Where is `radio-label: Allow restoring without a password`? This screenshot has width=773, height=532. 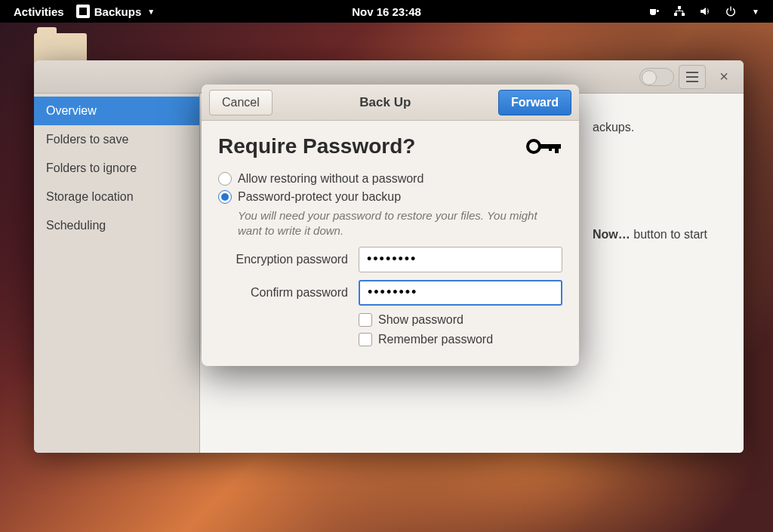 radio-label: Allow restoring without a password is located at coordinates (331, 179).